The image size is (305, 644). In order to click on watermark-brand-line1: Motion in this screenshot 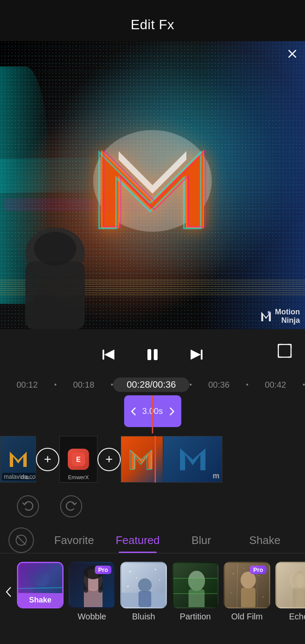, I will do `click(287, 312)`.